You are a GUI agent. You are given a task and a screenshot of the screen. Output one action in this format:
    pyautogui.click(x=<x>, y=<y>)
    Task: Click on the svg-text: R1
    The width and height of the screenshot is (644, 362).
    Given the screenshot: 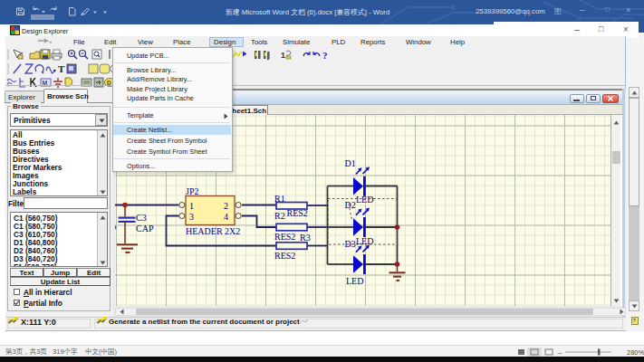 What is the action you would take?
    pyautogui.click(x=280, y=199)
    